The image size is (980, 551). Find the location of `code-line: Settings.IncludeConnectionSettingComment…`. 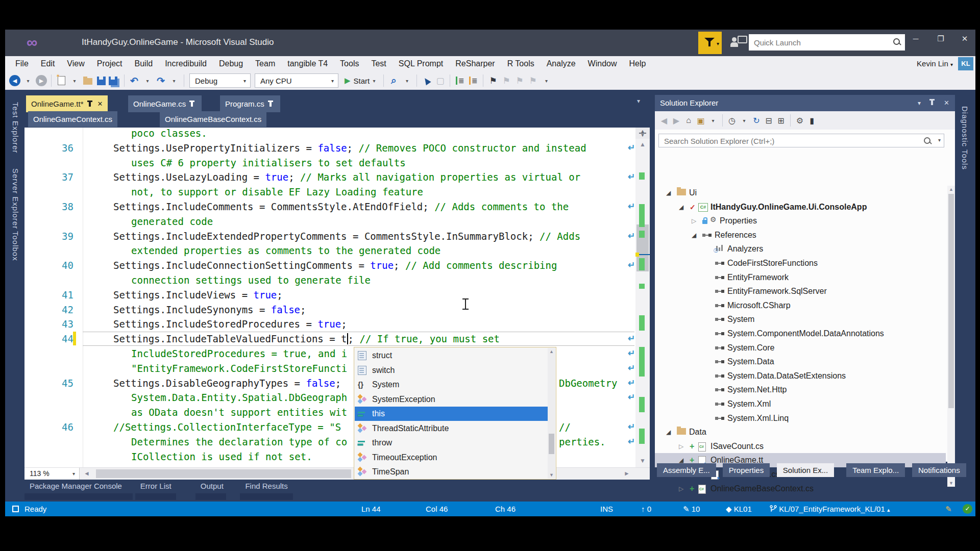

code-line: Settings.IncludeConnectionSettingComment… is located at coordinates (335, 265).